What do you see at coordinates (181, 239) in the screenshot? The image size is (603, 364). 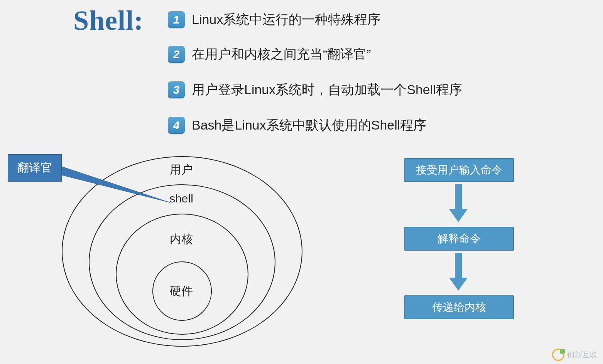 I see `ellipse-label-inner: 内核` at bounding box center [181, 239].